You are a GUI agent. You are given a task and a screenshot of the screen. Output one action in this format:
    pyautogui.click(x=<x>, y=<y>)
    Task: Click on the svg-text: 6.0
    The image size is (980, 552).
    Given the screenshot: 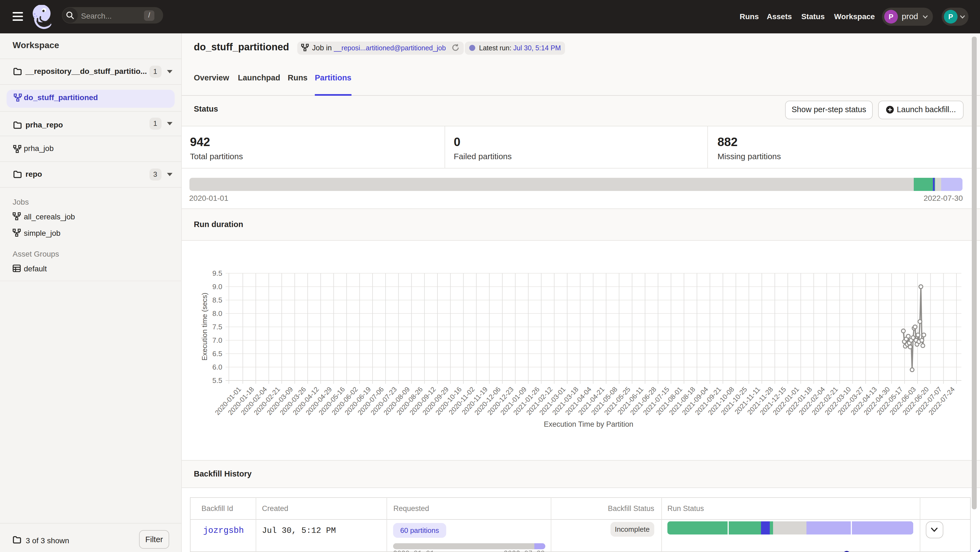 What is the action you would take?
    pyautogui.click(x=217, y=367)
    